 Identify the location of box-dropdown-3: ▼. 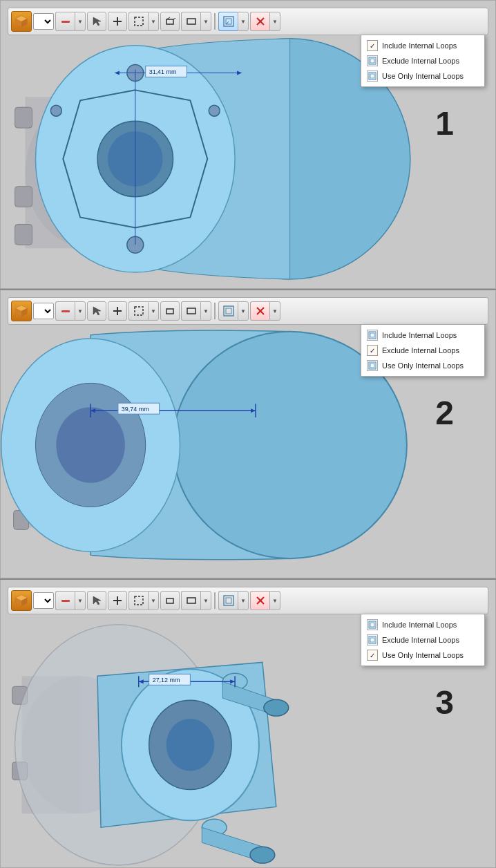
(153, 601).